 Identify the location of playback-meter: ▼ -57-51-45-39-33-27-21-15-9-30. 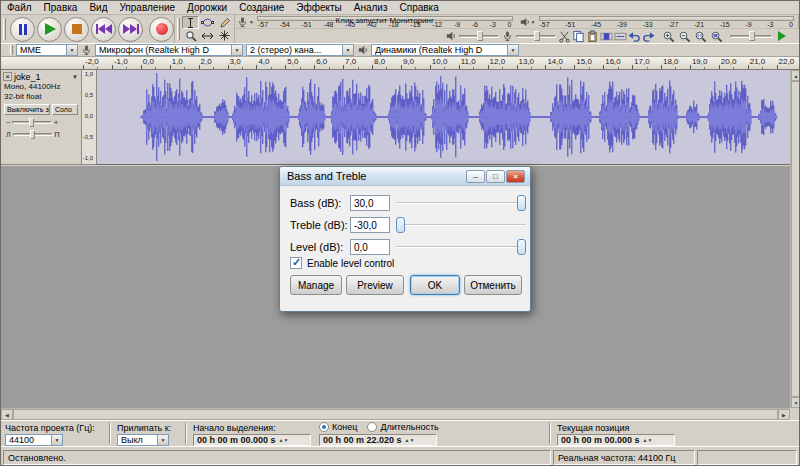
(658, 22).